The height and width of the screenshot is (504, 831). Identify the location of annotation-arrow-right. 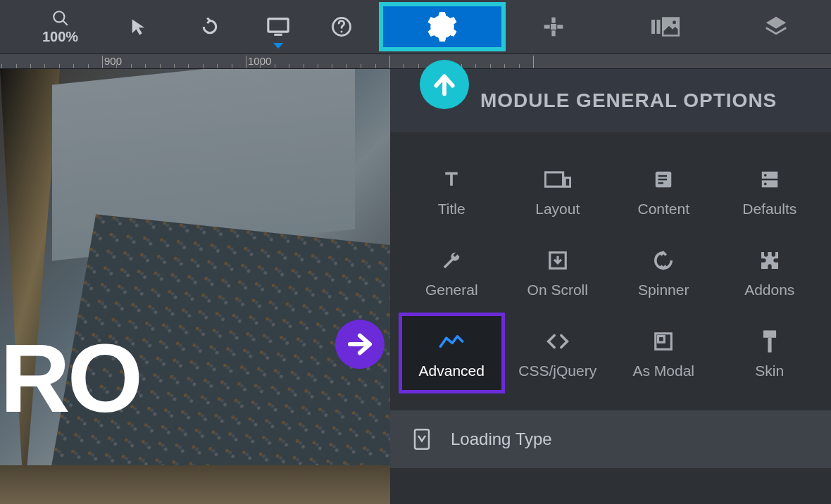
(360, 344).